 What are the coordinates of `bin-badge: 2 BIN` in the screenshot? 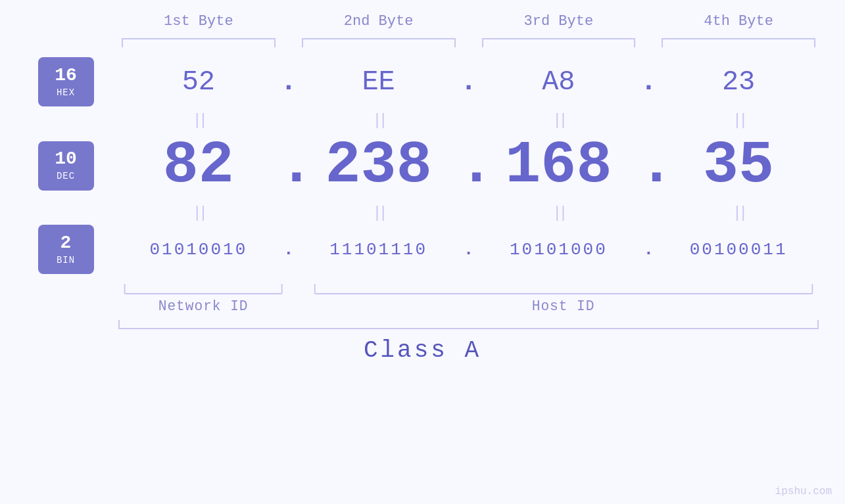 It's located at (66, 250).